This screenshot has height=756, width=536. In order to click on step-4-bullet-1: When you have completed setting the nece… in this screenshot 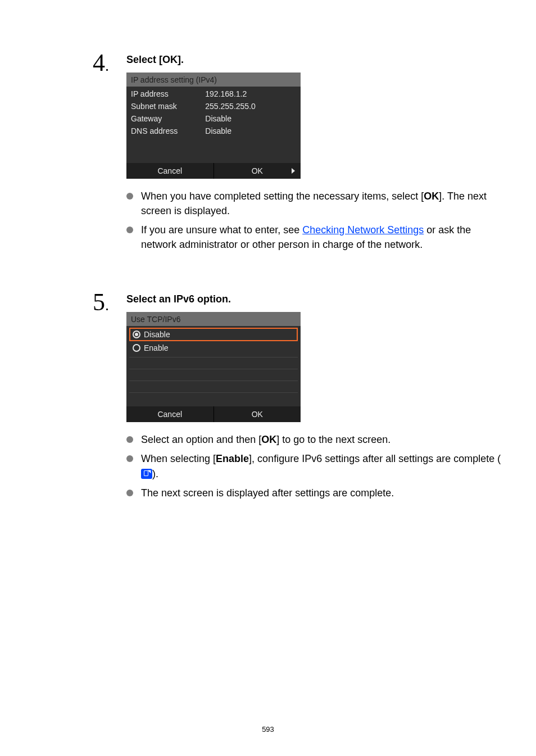, I will do `click(315, 203)`.